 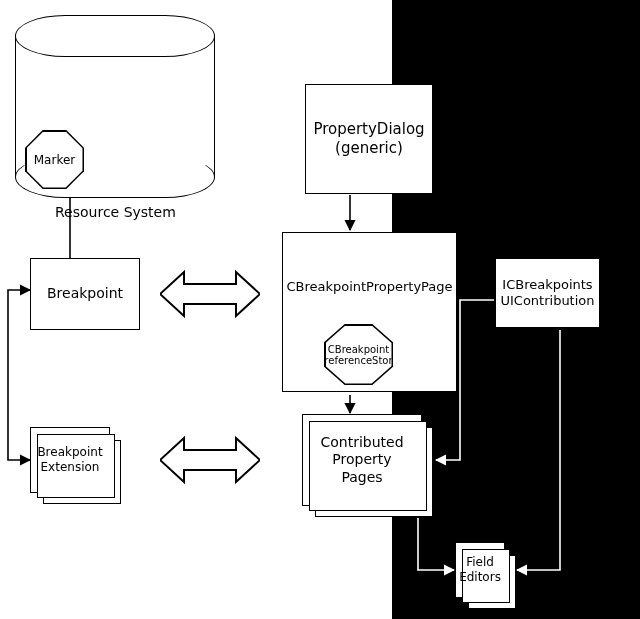 I want to click on property-dialog-line1: PropertyDialog, so click(x=368, y=130).